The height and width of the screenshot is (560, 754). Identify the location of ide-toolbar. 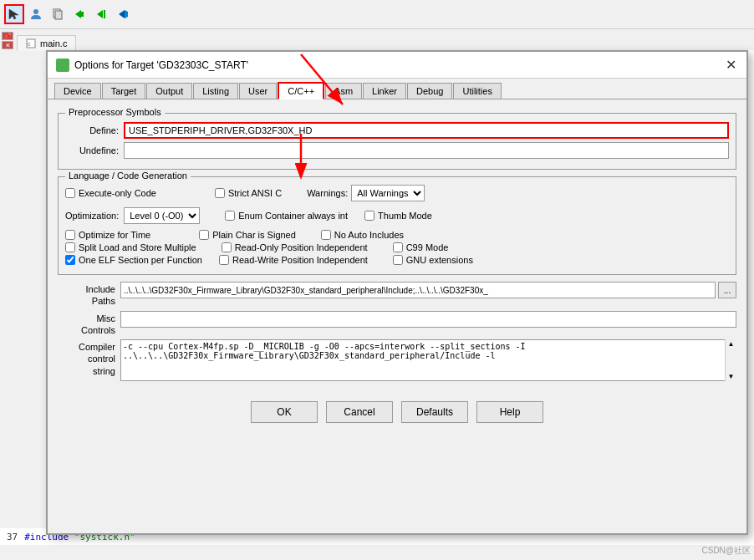
(377, 15).